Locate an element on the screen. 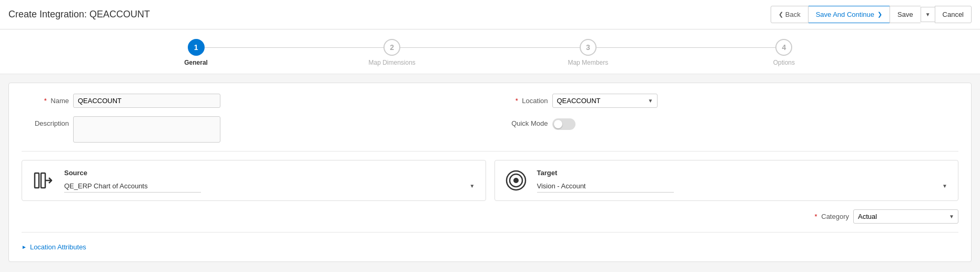  chevron-left-icon: ❮ is located at coordinates (781, 15).